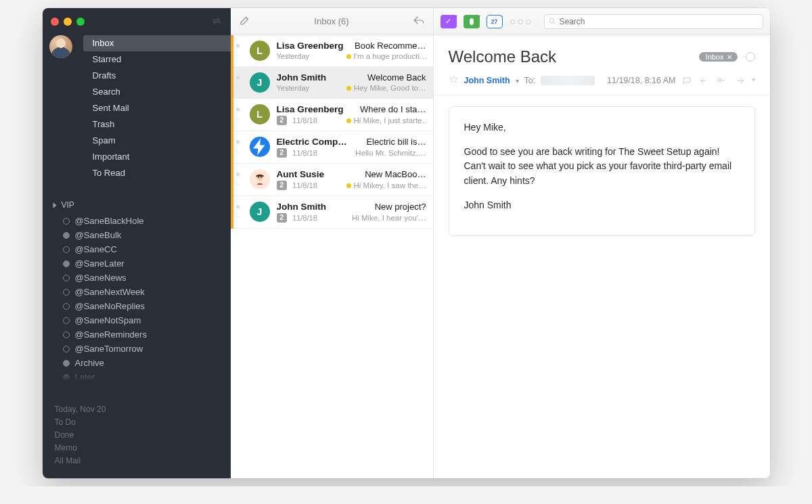 The width and height of the screenshot is (812, 504). I want to click on sidebar-item-inbox: Inbox, so click(166, 43).